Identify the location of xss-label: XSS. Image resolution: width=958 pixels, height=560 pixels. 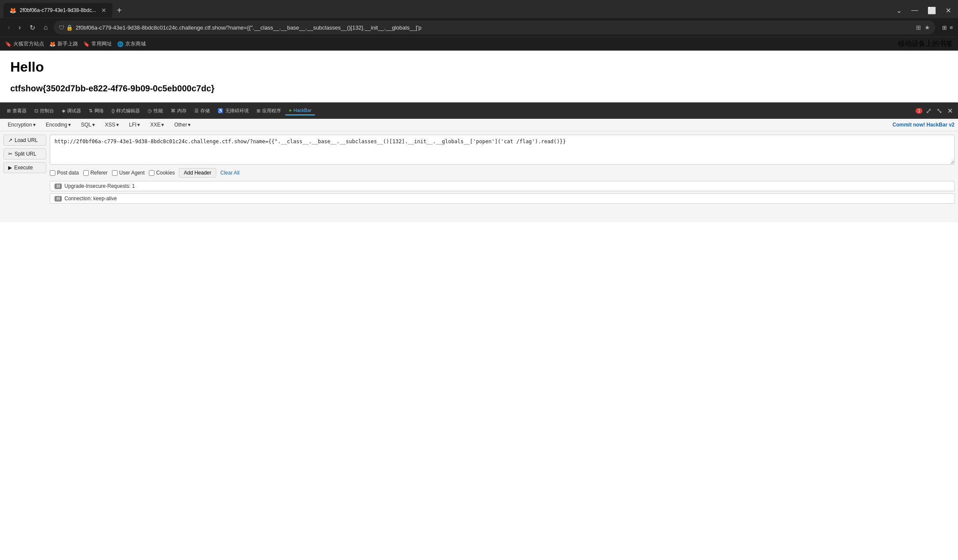
(110, 125).